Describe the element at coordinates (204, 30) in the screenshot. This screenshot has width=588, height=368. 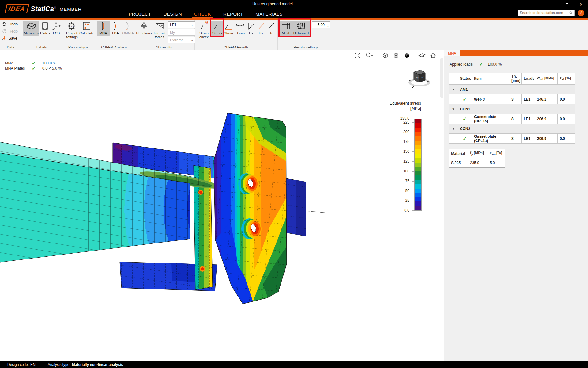
I see `strain-check-button: % Strain check` at that location.